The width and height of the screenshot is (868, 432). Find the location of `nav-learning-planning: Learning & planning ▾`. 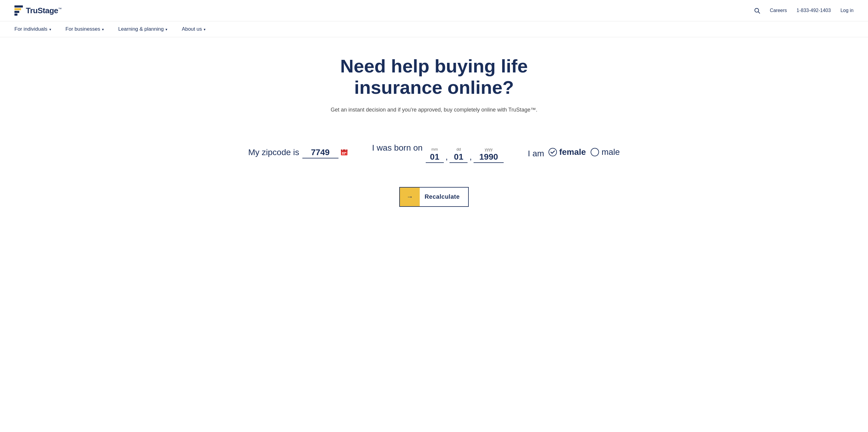

nav-learning-planning: Learning & planning ▾ is located at coordinates (143, 29).